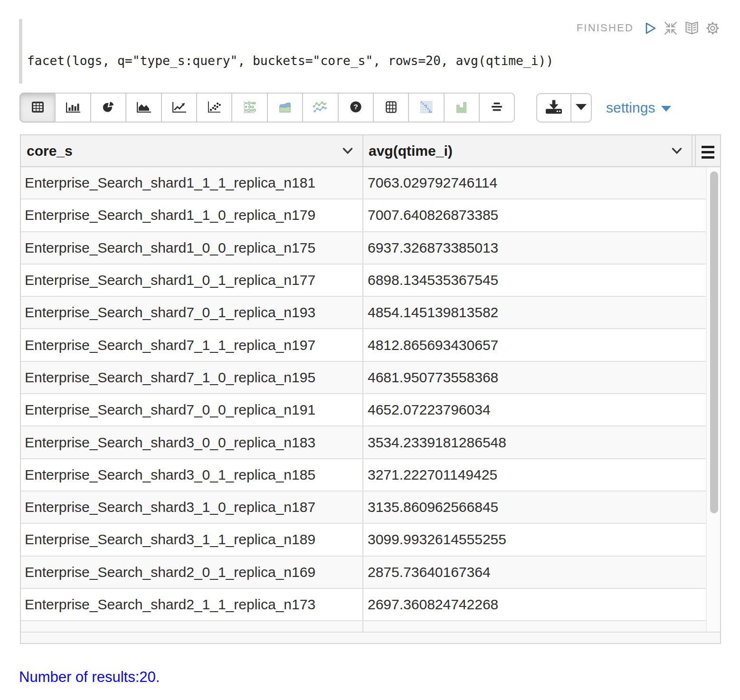 Image resolution: width=740 pixels, height=700 pixels. Describe the element at coordinates (535, 626) in the screenshot. I see `cell-avg-qtime-i` at that location.